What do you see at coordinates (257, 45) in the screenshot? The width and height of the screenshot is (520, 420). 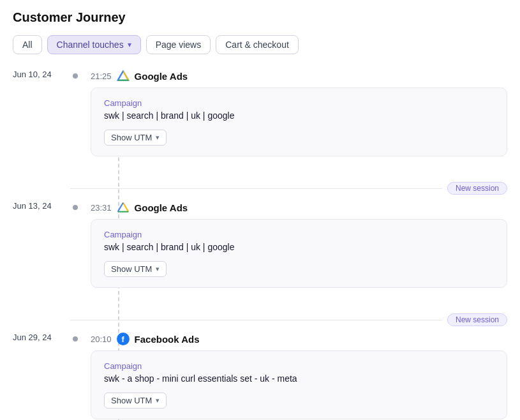 I see `filter-cart-checkout: Cart & checkout` at bounding box center [257, 45].